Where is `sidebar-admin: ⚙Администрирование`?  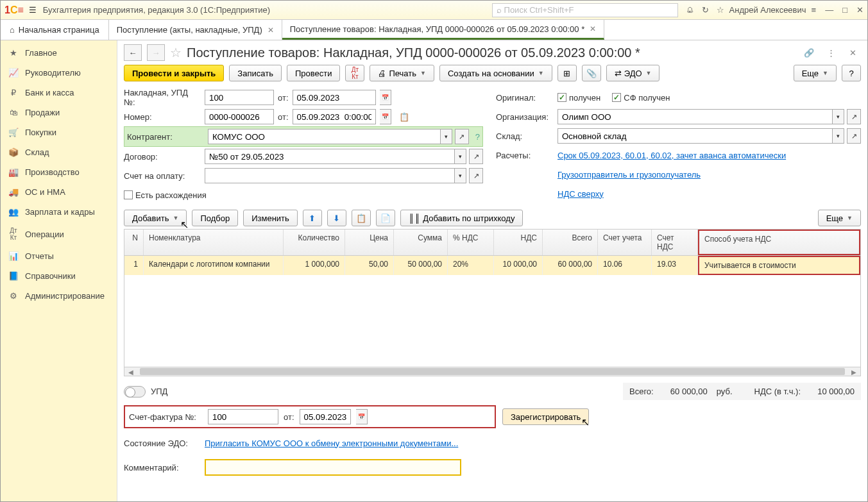
sidebar-admin: ⚙Администрирование is located at coordinates (59, 296).